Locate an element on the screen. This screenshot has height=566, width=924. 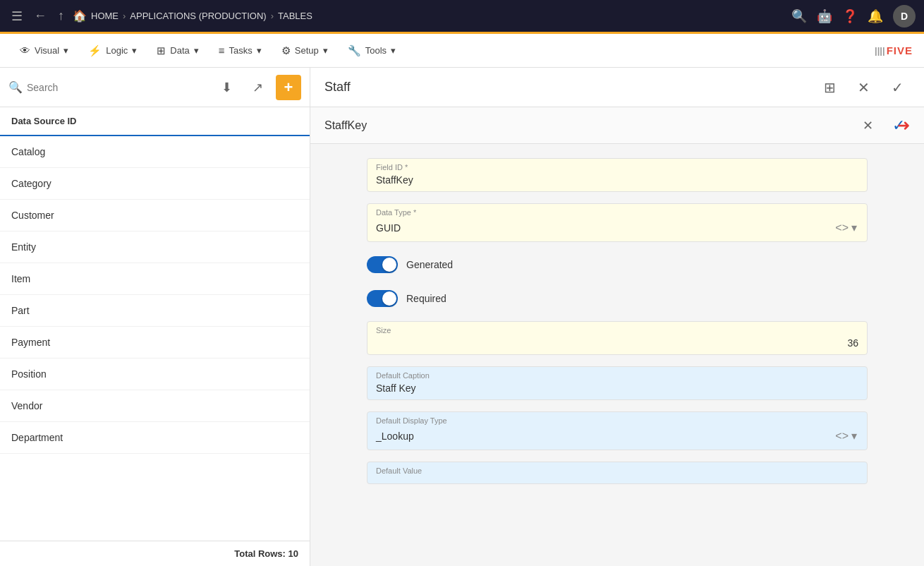
up-icon: ↑ is located at coordinates (61, 16).